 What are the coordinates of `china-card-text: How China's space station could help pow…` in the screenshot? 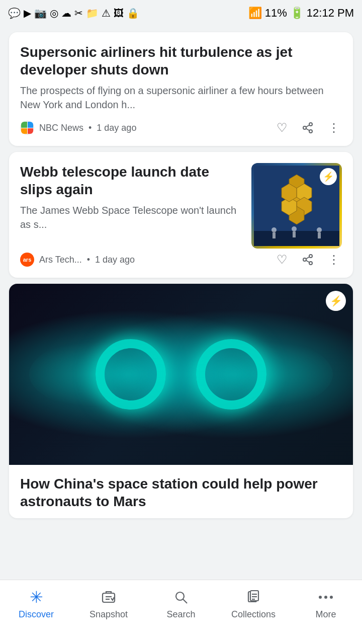 It's located at (181, 492).